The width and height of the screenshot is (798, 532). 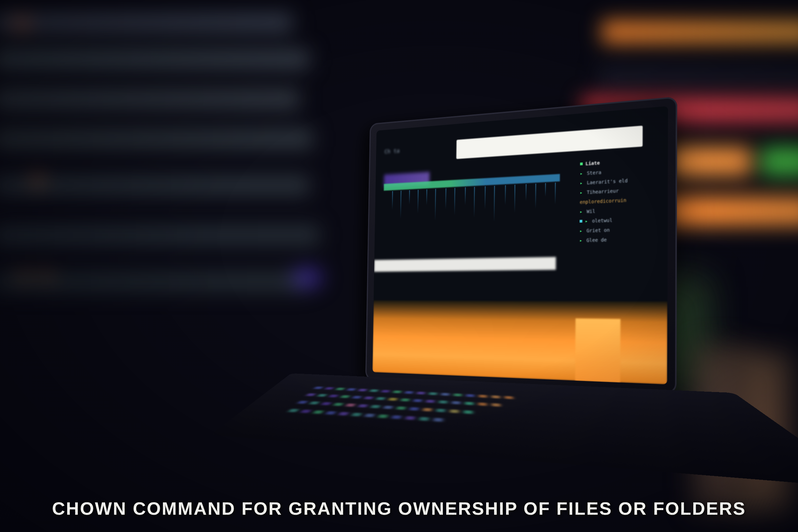 What do you see at coordinates (392, 151) in the screenshot?
I see `screen-top-label: Ch ta` at bounding box center [392, 151].